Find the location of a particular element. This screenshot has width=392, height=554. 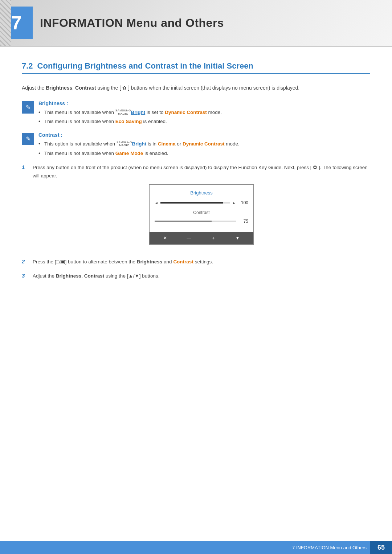

contrast-value: 75 is located at coordinates (243, 221).